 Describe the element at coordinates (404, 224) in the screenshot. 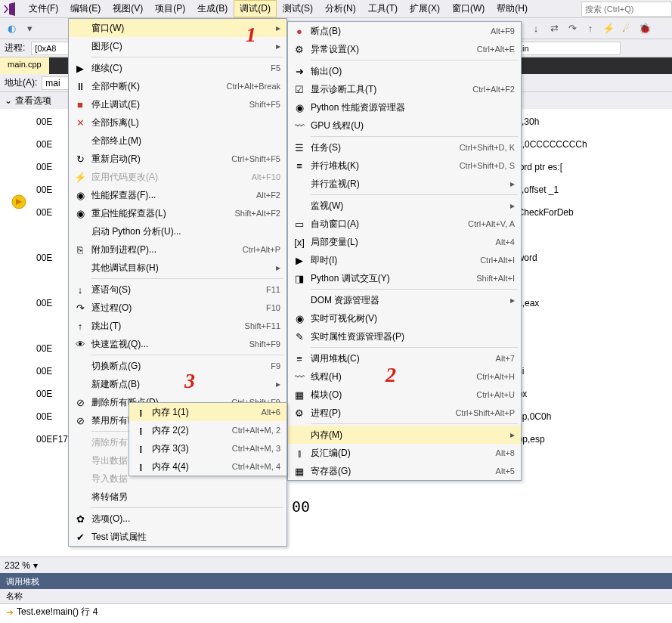

I see `menu-item: ▭自动窗口(A)Ctrl+Alt+V, A` at that location.